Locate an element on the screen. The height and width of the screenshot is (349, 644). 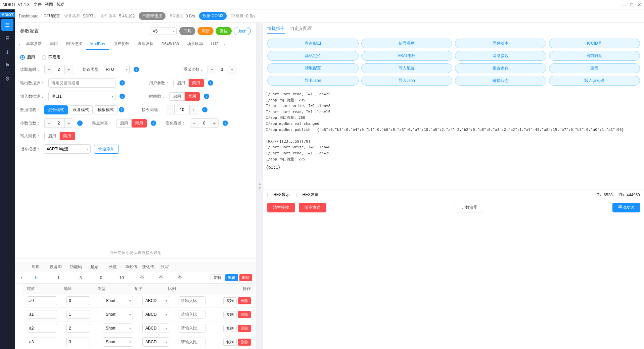
decimal-input is located at coordinates (59, 123).